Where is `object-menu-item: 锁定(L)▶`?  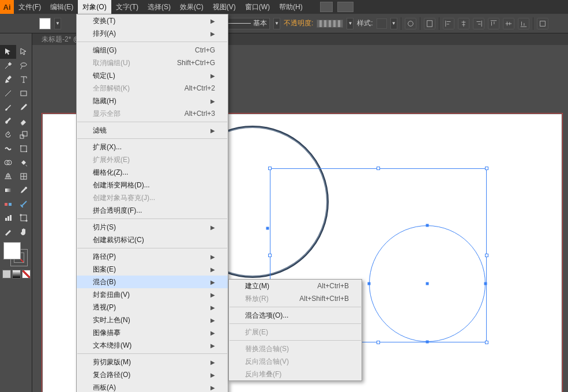 object-menu-item: 锁定(L)▶ is located at coordinates (152, 76).